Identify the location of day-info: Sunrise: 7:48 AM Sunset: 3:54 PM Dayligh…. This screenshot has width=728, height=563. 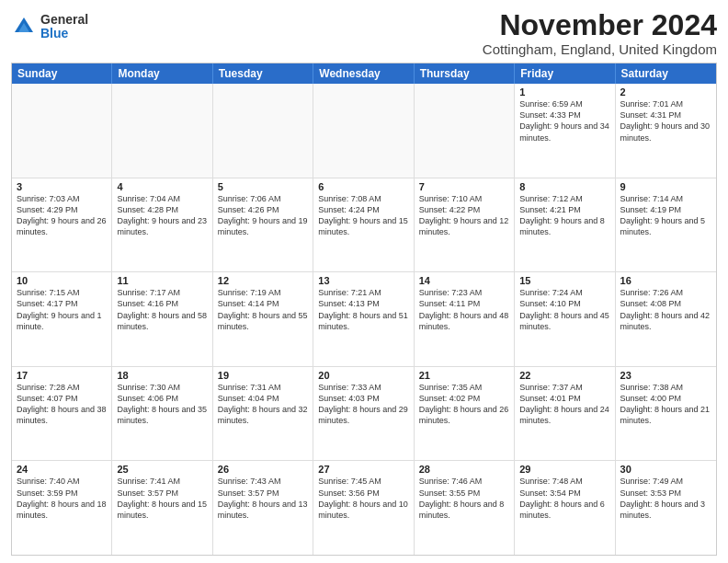
(564, 499).